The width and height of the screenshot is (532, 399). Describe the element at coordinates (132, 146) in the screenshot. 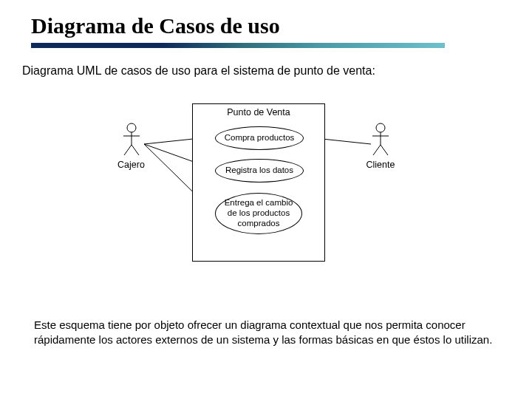

I see `actor-cajero: Cajero` at that location.